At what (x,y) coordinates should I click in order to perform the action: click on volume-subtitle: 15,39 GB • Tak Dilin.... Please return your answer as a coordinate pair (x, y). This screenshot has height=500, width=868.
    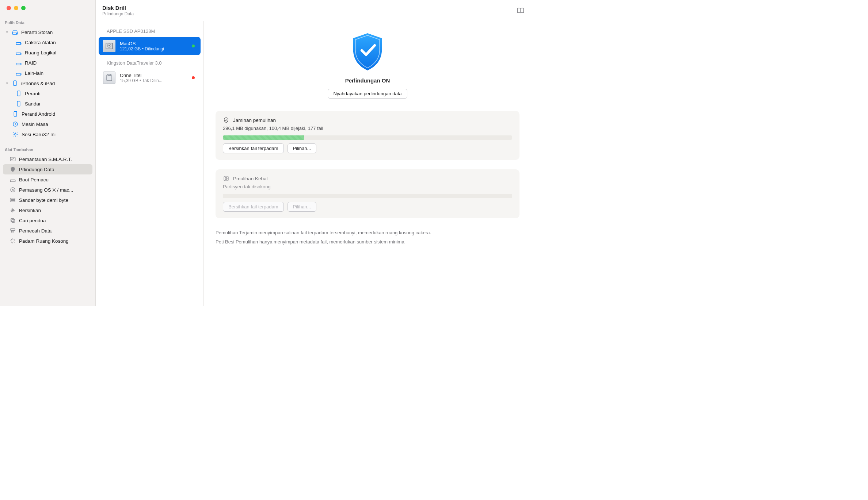
    Looking at the image, I should click on (159, 81).